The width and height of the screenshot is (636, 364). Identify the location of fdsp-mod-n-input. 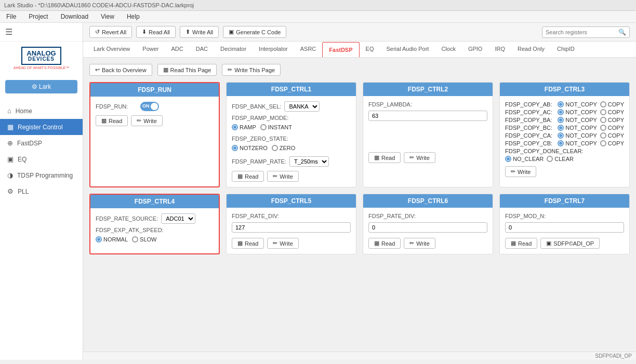
(564, 227).